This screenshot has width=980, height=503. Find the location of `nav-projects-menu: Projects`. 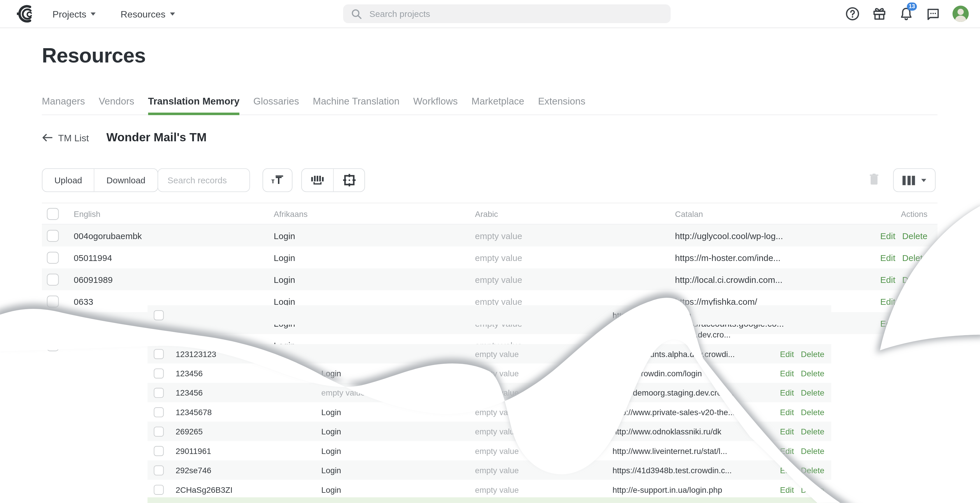

nav-projects-menu: Projects is located at coordinates (74, 14).